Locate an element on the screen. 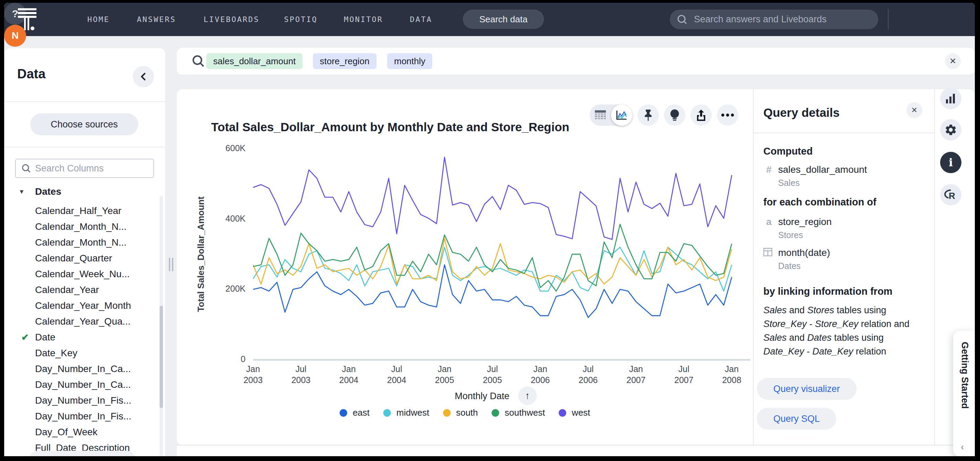  legend-item-south: south is located at coordinates (460, 413).